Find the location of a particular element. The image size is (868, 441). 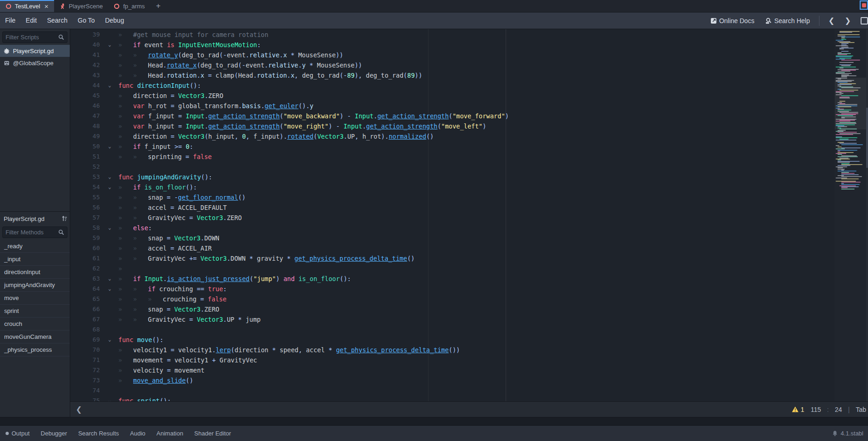

code-line-58: 58⌄»else: is located at coordinates (451, 228).